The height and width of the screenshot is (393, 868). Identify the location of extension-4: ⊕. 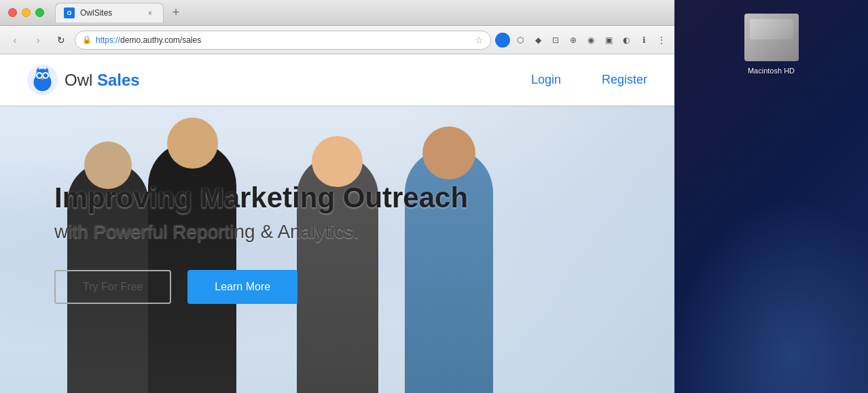
(573, 40).